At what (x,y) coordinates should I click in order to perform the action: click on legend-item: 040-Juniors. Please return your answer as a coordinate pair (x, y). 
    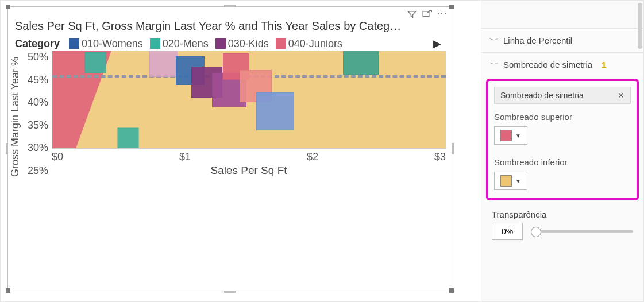
    Looking at the image, I should click on (309, 44).